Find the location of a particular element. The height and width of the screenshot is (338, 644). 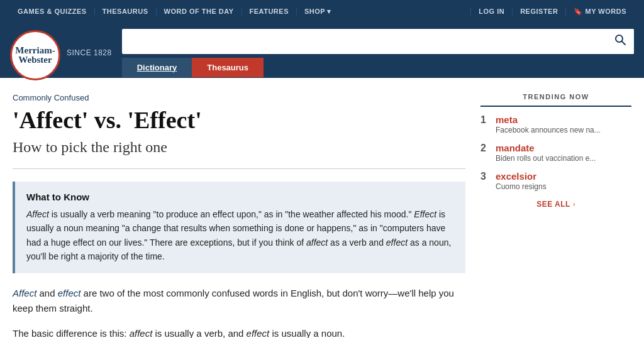

search-input is located at coordinates (364, 41).